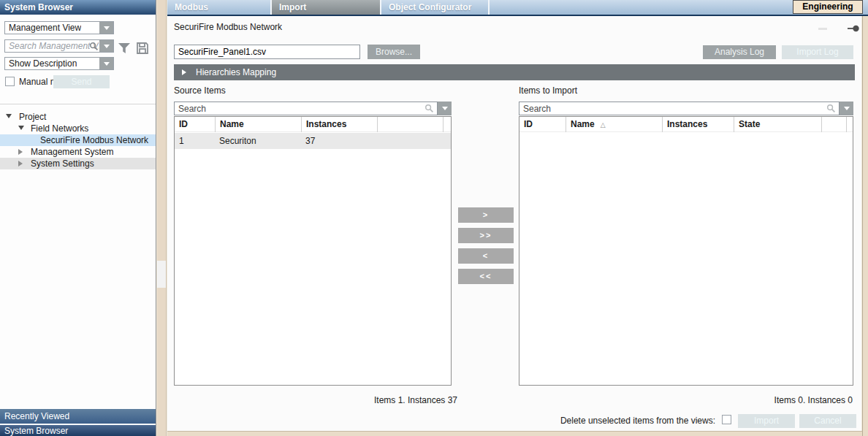 The width and height of the screenshot is (868, 436). What do you see at coordinates (313, 108) in the screenshot?
I see `source-search-field` at bounding box center [313, 108].